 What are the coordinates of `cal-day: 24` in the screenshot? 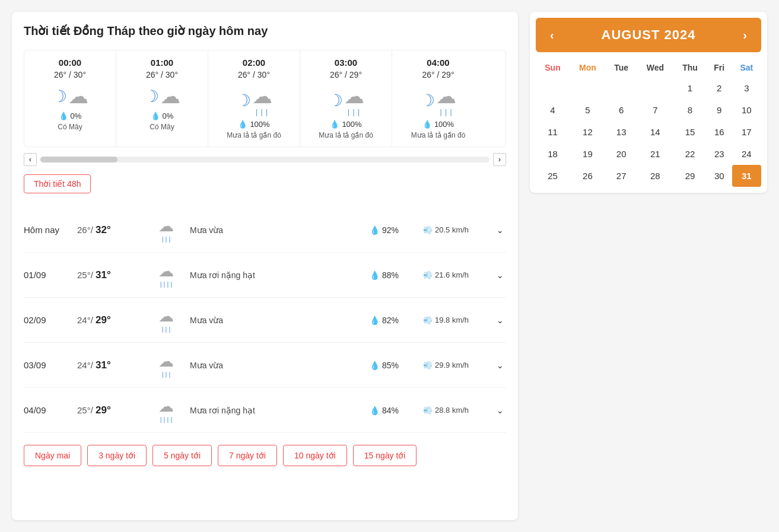 It's located at (746, 154).